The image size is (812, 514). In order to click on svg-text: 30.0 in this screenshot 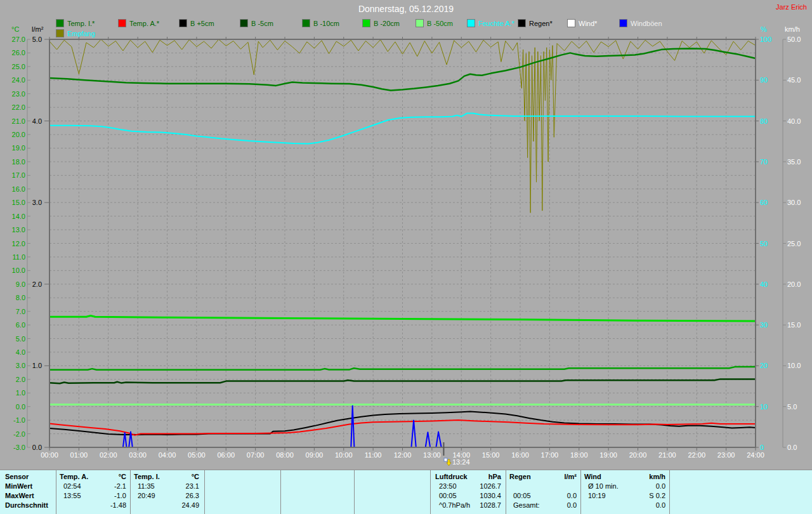, I will do `click(794, 202)`.